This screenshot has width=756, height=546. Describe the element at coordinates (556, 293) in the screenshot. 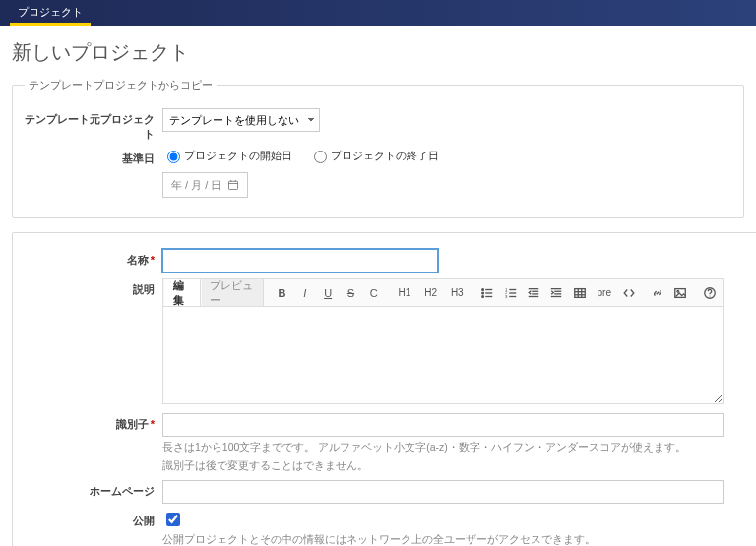

I see `indent-button` at that location.